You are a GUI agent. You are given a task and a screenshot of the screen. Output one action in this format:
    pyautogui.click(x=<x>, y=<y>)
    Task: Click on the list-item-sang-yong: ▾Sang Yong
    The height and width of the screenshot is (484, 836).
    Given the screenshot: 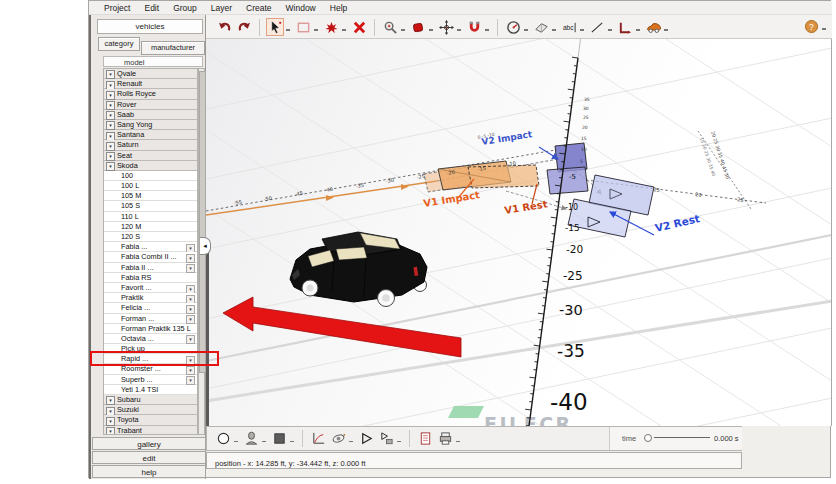 What is the action you would take?
    pyautogui.click(x=150, y=125)
    